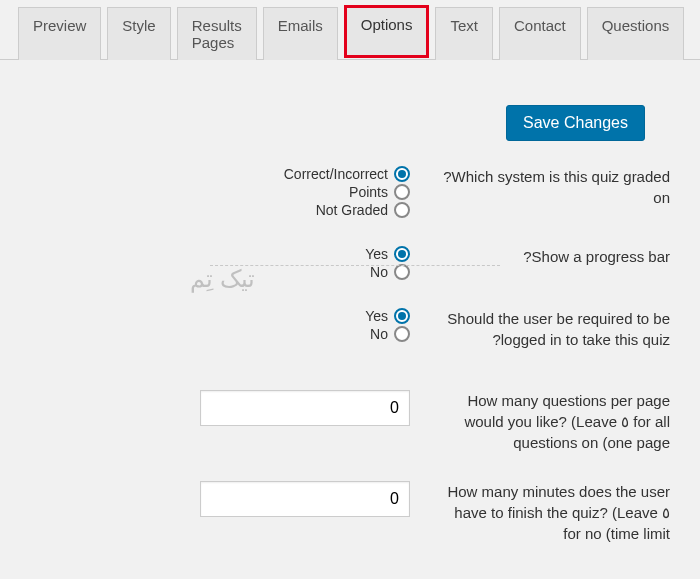 This screenshot has height=579, width=700. I want to click on actions-row: Save Changes, so click(350, 126).